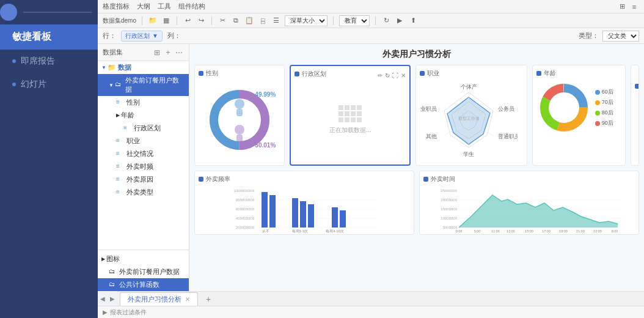 This screenshot has width=644, height=318. Describe the element at coordinates (403, 76) in the screenshot. I see `region-close-icon: ✕` at that location.